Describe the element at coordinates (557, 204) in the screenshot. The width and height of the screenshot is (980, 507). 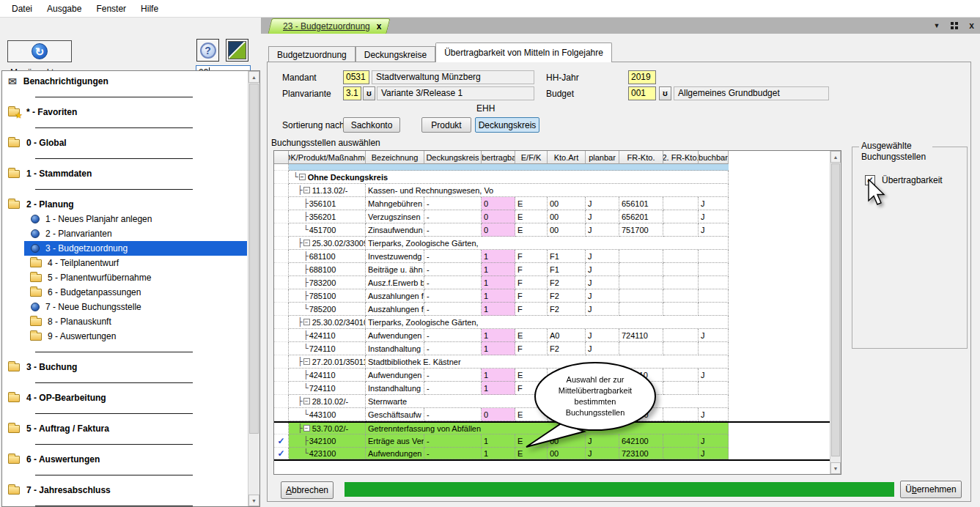
I see `table-row: ├356101Mahngebühren-0E00J656101J` at that location.